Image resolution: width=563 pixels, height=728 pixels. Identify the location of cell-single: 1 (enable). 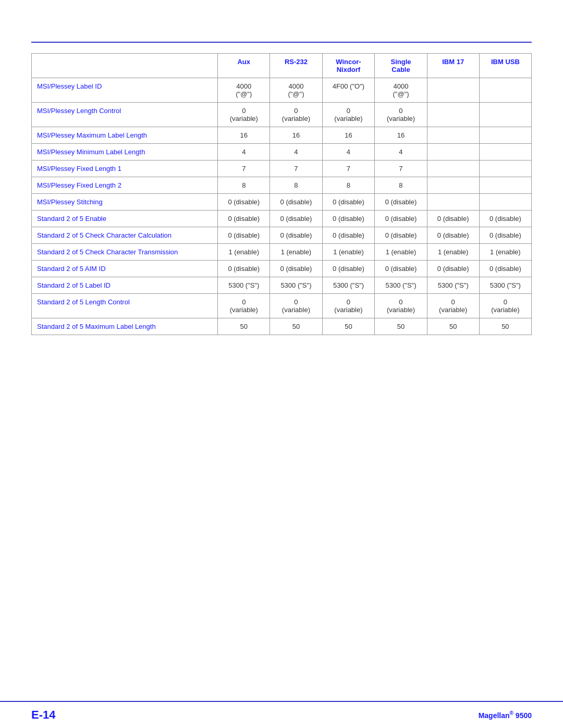
(401, 252).